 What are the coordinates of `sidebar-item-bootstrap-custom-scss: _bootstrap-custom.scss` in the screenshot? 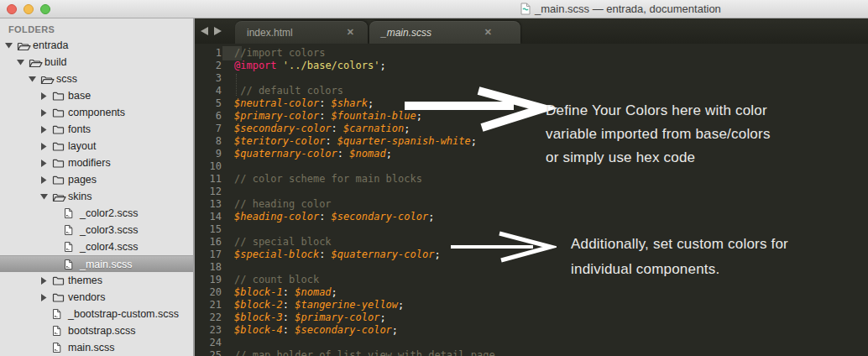 It's located at (97, 314).